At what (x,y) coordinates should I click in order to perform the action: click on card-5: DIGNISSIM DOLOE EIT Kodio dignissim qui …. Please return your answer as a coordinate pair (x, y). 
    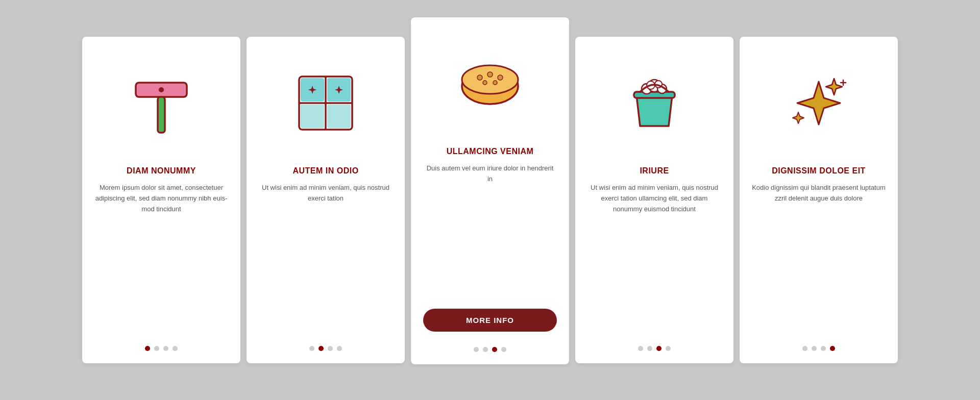
    Looking at the image, I should click on (819, 200).